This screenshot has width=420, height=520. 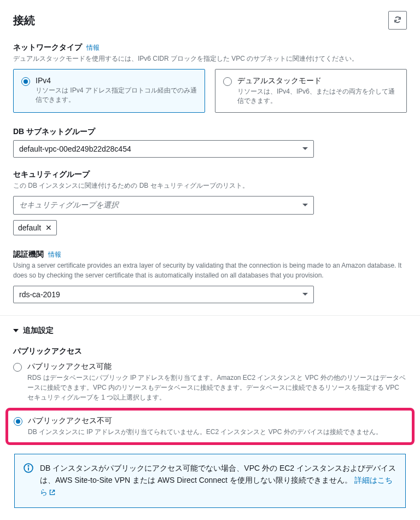 What do you see at coordinates (210, 315) in the screenshot?
I see `section-divider` at bounding box center [210, 315].